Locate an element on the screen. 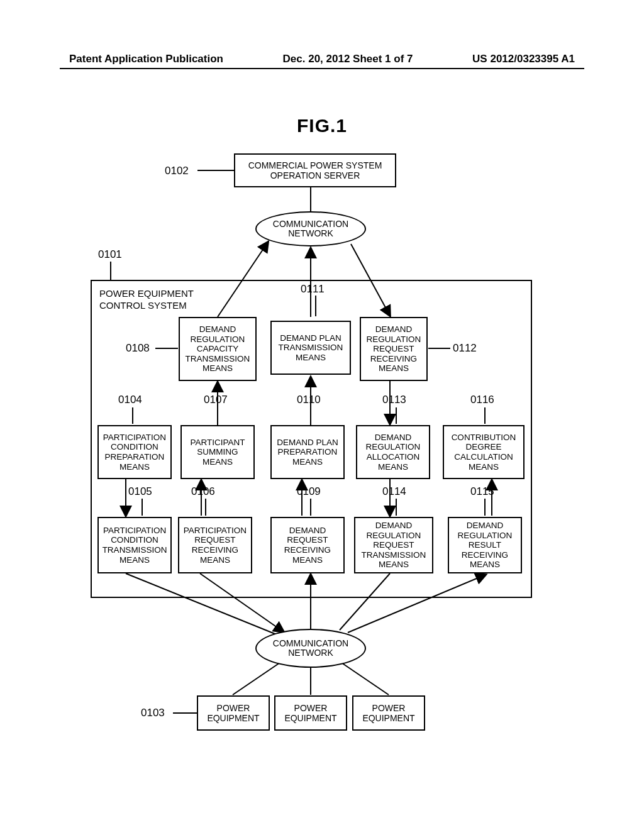 This screenshot has width=644, height=830. bottom-comm-network-label: COMMUNICATION NETWORK is located at coordinates (311, 649).